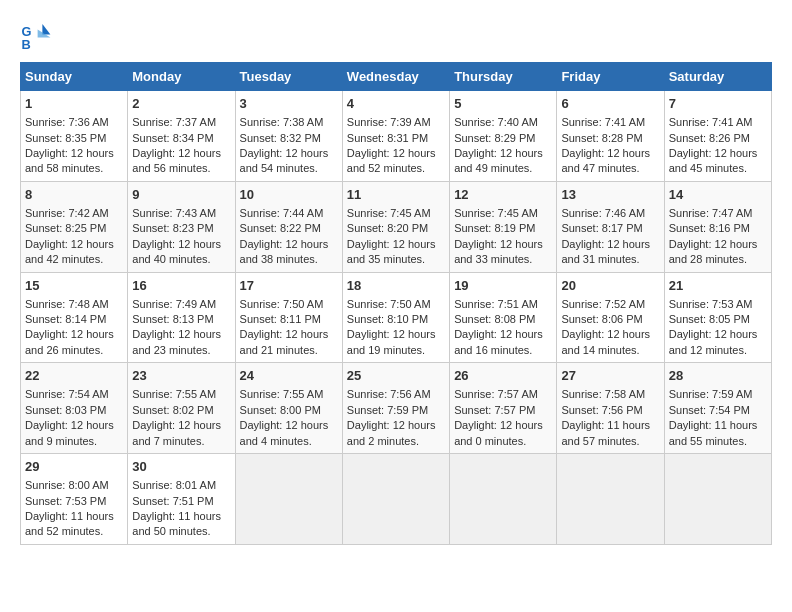 The height and width of the screenshot is (612, 792). What do you see at coordinates (74, 286) in the screenshot?
I see `day-number: 15` at bounding box center [74, 286].